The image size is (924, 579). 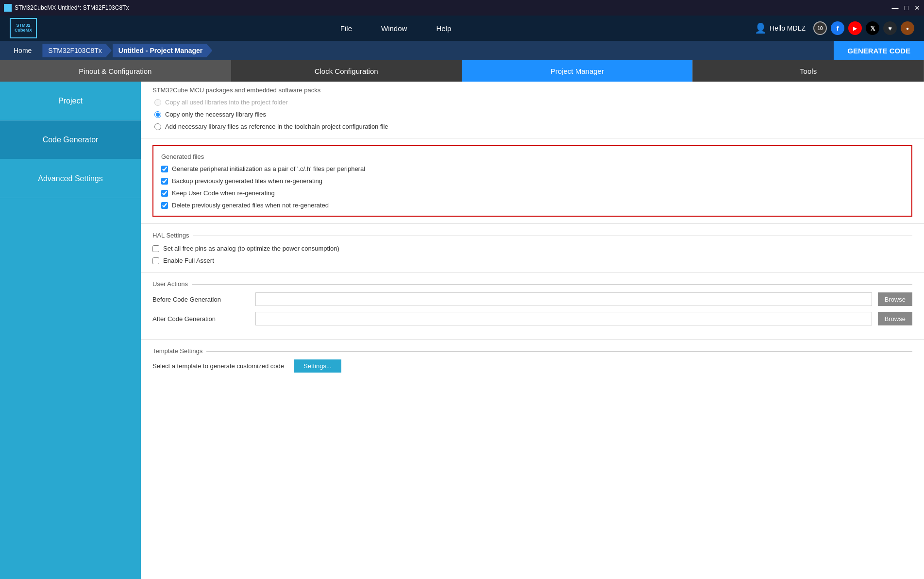 What do you see at coordinates (24, 51) in the screenshot?
I see `breadcrumb-home: Home` at bounding box center [24, 51].